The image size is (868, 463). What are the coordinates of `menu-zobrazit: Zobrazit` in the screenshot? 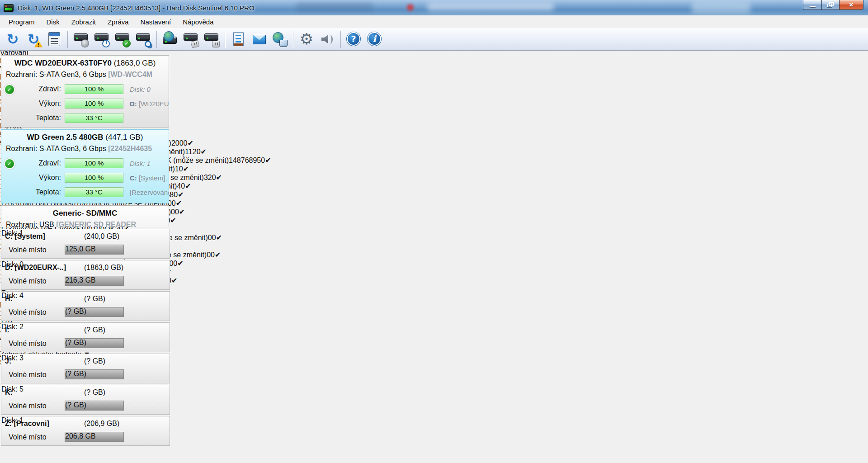 It's located at (84, 22).